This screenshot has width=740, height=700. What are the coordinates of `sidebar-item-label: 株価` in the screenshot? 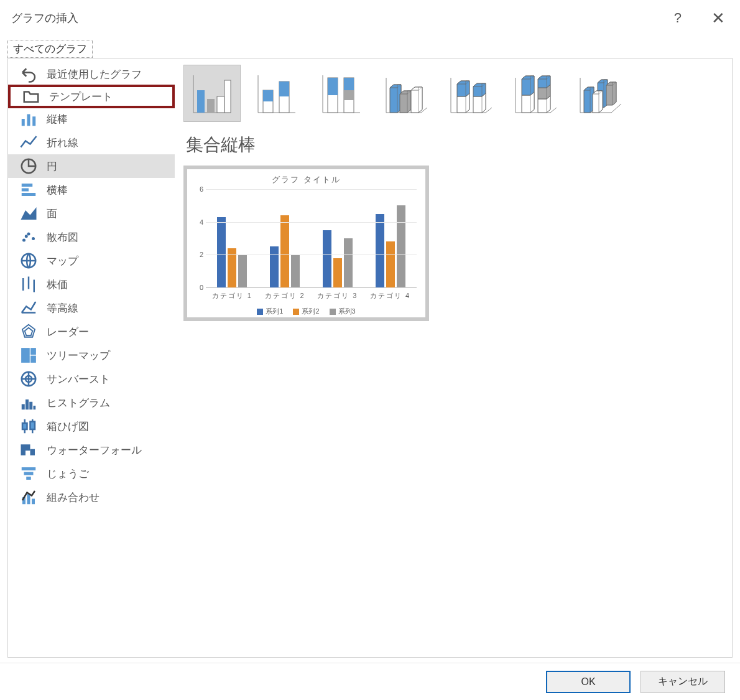 It's located at (57, 285).